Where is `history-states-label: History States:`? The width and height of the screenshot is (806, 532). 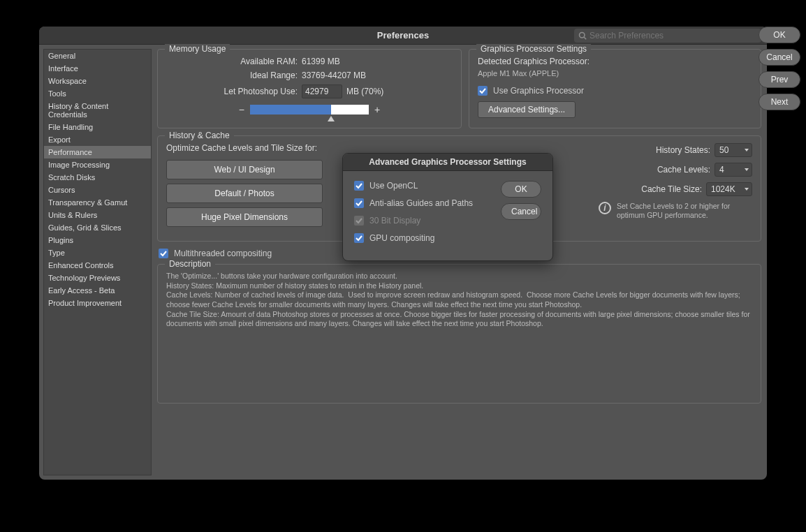
history-states-label: History States: is located at coordinates (668, 150).